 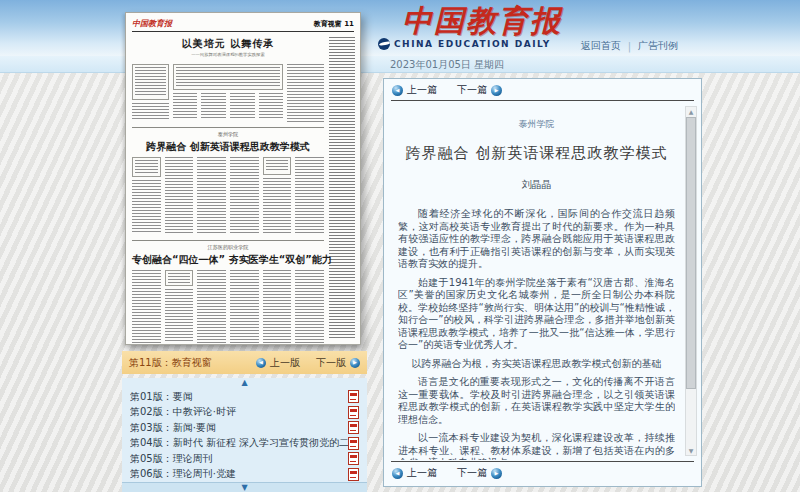 What do you see at coordinates (228, 147) in the screenshot?
I see `paper-article-2-headline: 跨界融合 创新英语课程思政教学模式` at bounding box center [228, 147].